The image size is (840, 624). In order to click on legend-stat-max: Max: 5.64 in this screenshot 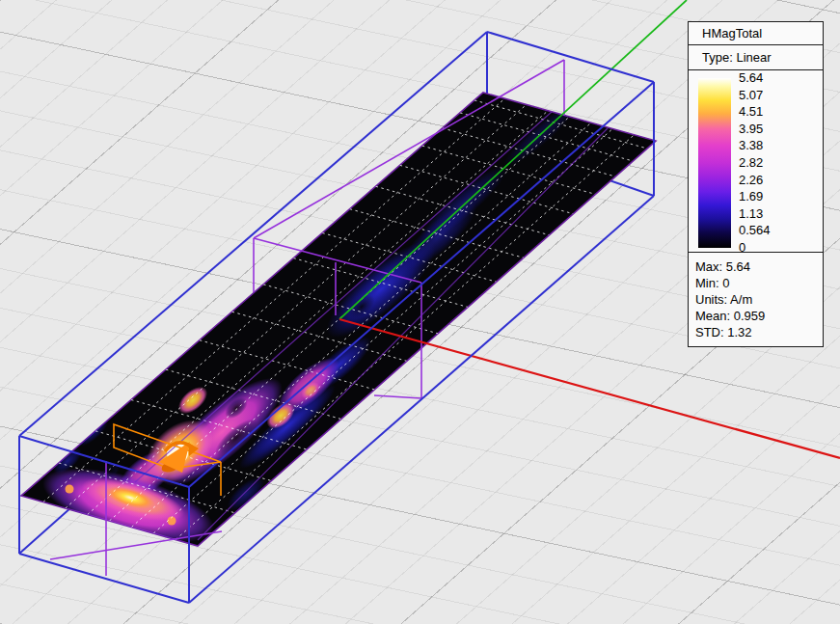, I will do `click(757, 266)`.